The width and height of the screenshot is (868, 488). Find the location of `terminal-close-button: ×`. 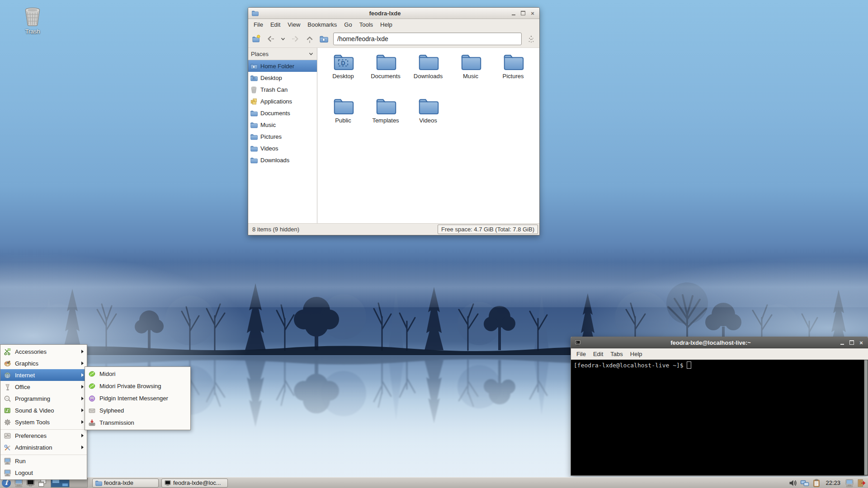

terminal-close-button: × is located at coordinates (861, 343).